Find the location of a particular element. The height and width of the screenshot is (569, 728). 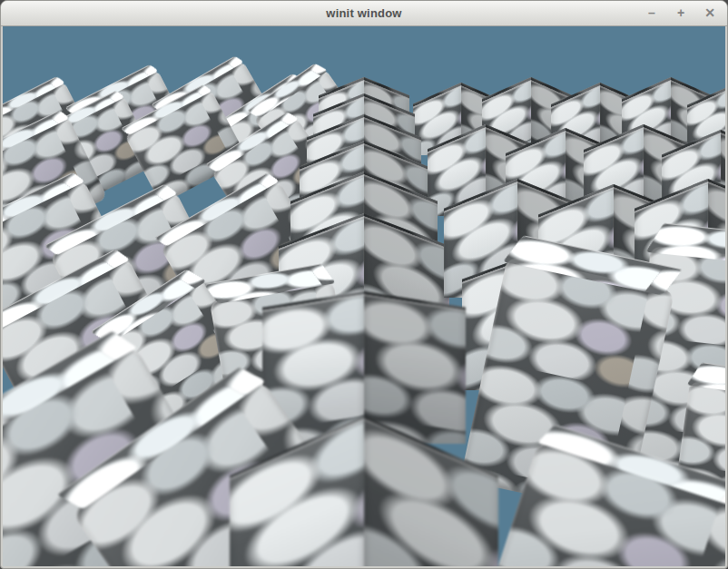

window-controls: – + ✕ is located at coordinates (681, 13).